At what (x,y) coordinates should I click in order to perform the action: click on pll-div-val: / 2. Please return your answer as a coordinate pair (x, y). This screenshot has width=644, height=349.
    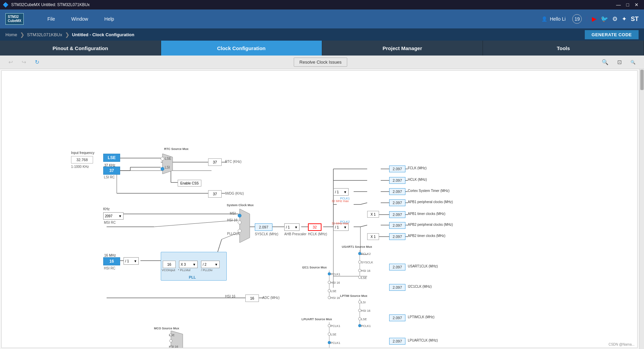
    Looking at the image, I should click on (204, 265).